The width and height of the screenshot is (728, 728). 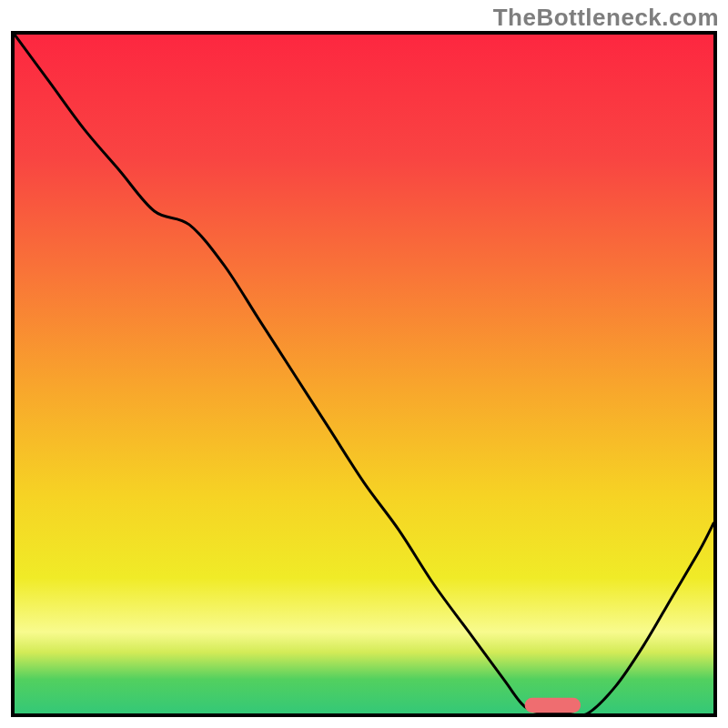 I want to click on optimal-range-marker, so click(x=553, y=705).